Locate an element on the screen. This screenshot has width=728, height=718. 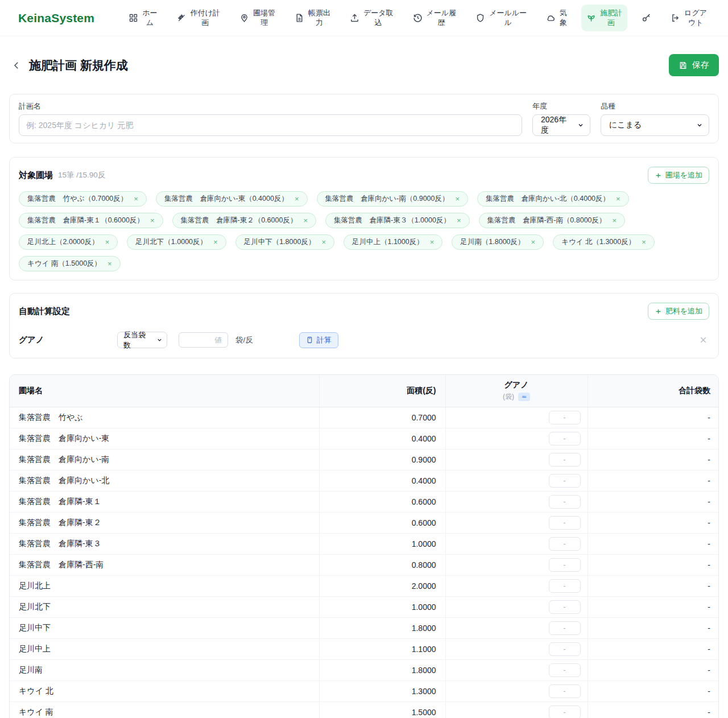
back-button is located at coordinates (16, 65).